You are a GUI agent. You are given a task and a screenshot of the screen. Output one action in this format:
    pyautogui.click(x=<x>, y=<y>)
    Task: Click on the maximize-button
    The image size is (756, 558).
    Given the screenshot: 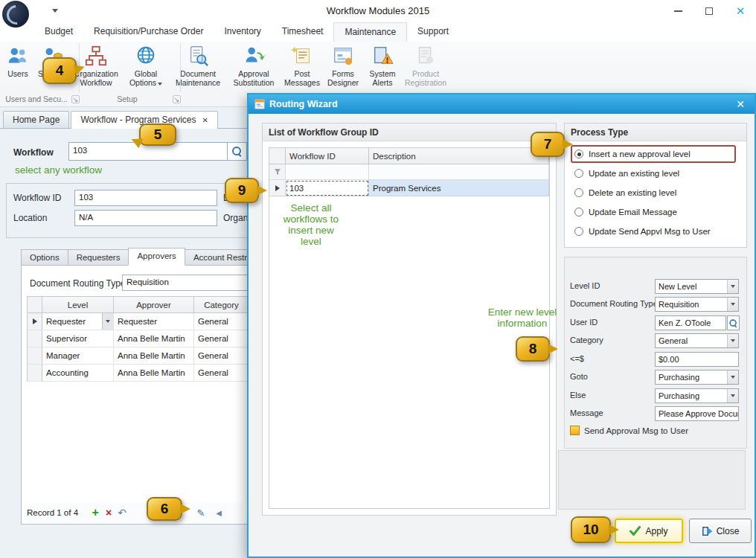 What is the action you would take?
    pyautogui.click(x=709, y=11)
    